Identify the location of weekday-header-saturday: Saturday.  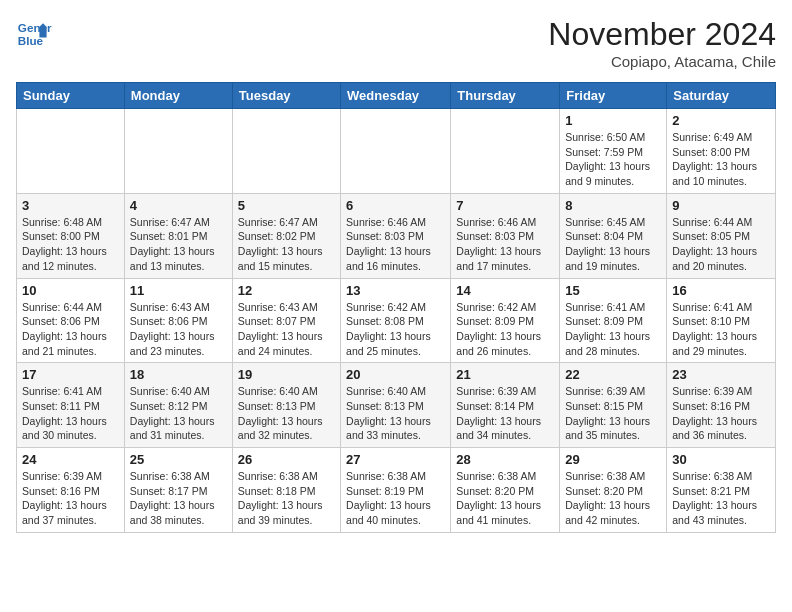
(722, 96).